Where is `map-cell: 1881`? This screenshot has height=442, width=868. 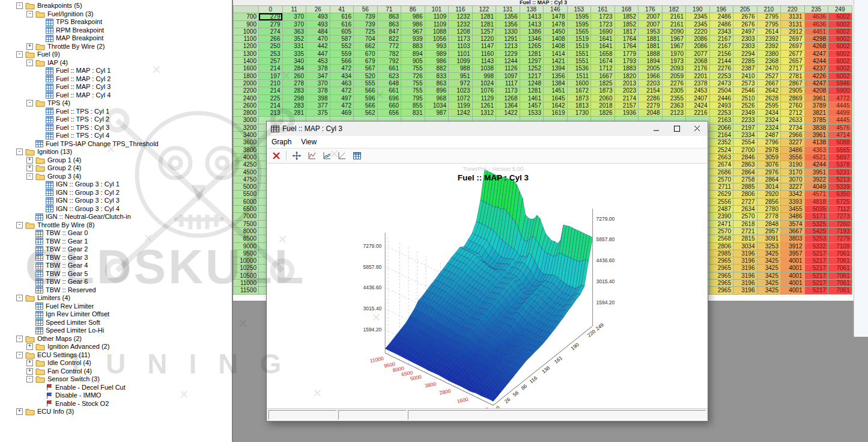
map-cell: 1881 is located at coordinates (651, 46).